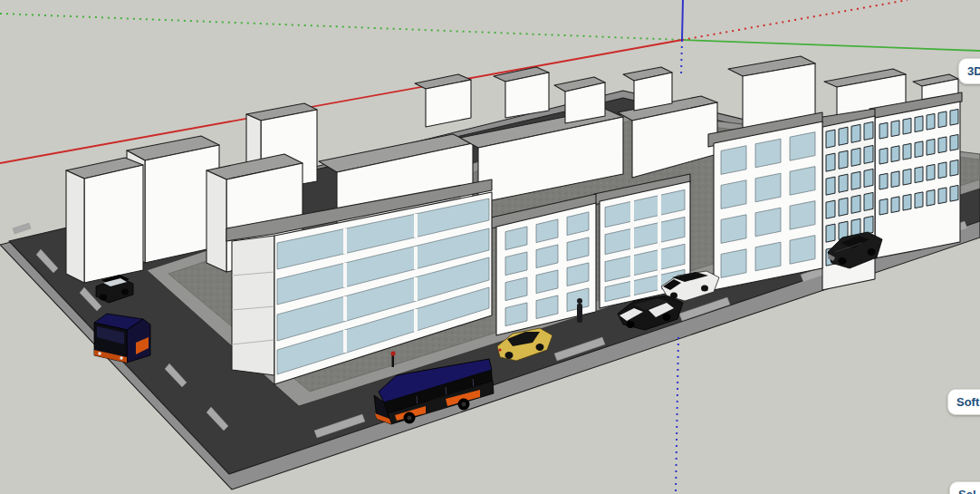 This screenshot has width=980, height=494. Describe the element at coordinates (122, 338) in the screenshot. I see `city-bus` at that location.